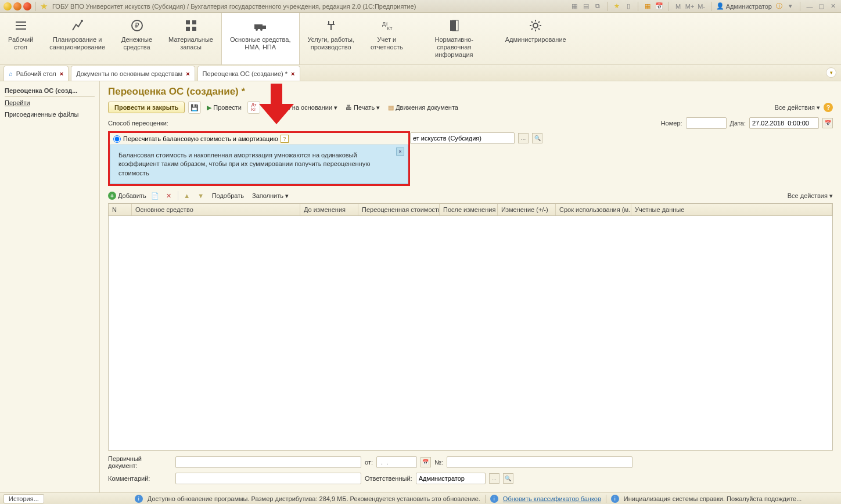 This screenshot has height=504, width=841. Describe the element at coordinates (423, 108) in the screenshot. I see `movements-button: ▤Движения документа` at that location.